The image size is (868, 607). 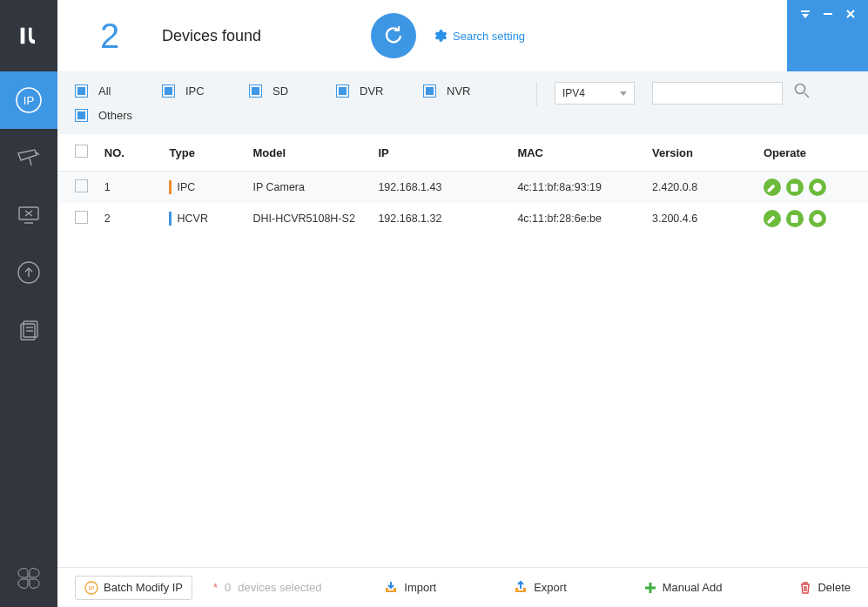 I want to click on selected-count: 0, so click(x=228, y=587).